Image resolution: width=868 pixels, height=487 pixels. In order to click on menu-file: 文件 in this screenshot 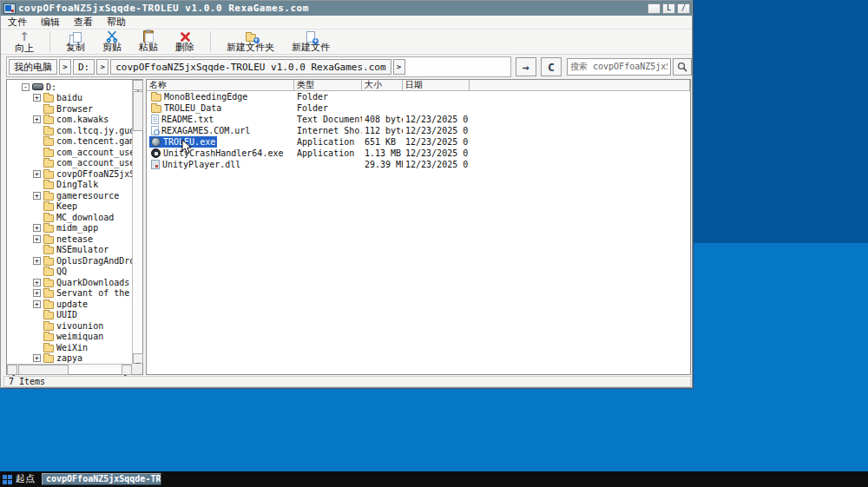, I will do `click(17, 23)`.